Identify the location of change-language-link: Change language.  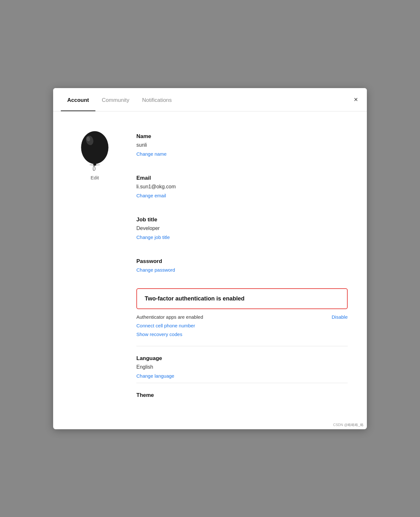
(155, 376).